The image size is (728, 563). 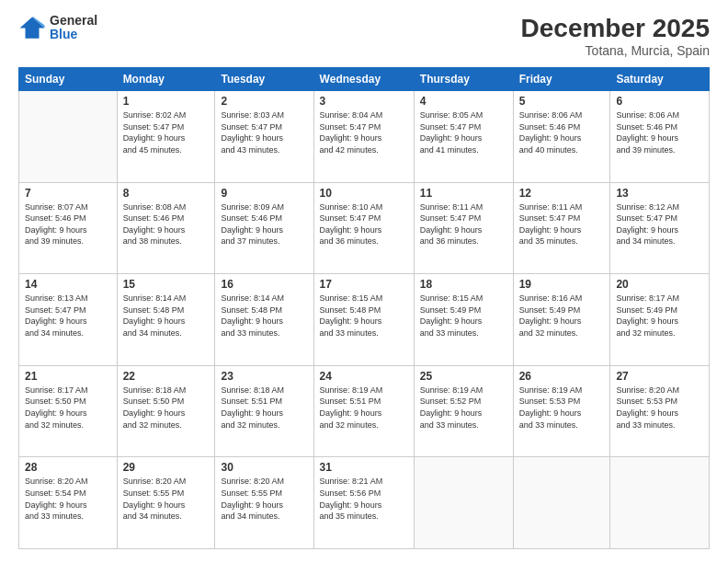 I want to click on main-title: December 2025, so click(x=616, y=29).